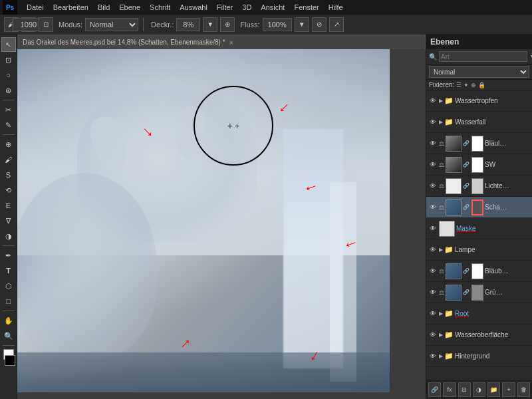  Describe the element at coordinates (160, 7) in the screenshot. I see `menu-schrift: Schrift` at that location.